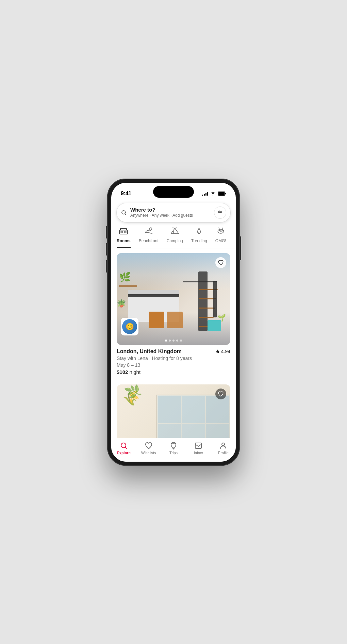  What do you see at coordinates (198, 446) in the screenshot?
I see `inbox-icon` at bounding box center [198, 446].